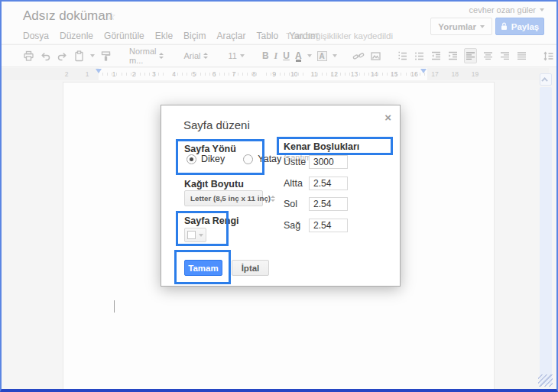 The image size is (558, 392). I want to click on menu-item-2: Görüntüle, so click(124, 36).